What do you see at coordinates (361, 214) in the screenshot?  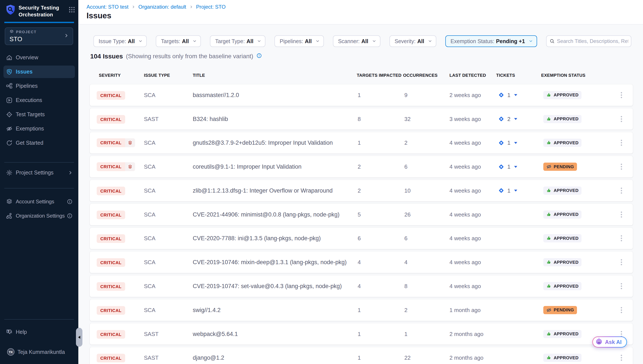 I see `issue-row: CRITICAL SCA CVE-2021-44906: minimist@0.…` at bounding box center [361, 214].